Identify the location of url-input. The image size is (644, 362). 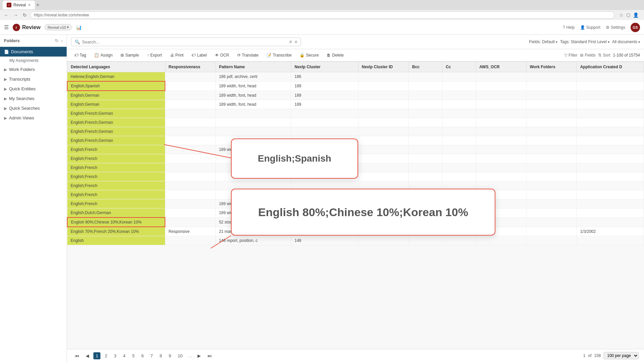
(322, 15).